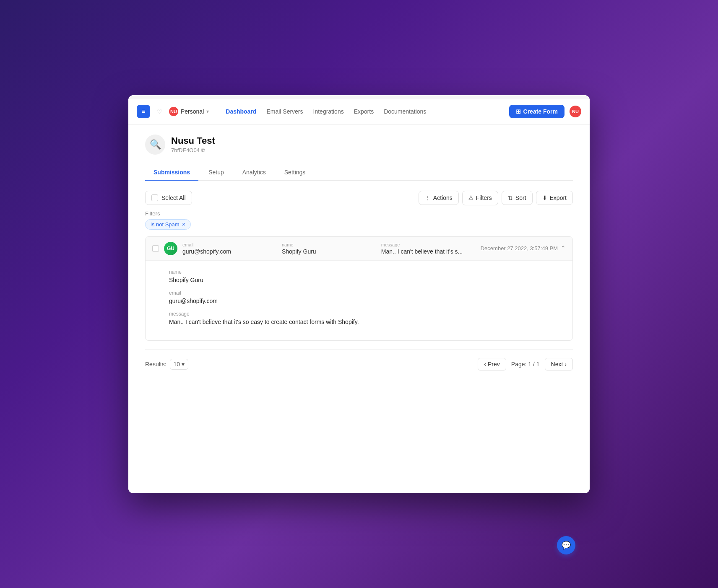 This screenshot has height=588, width=718. What do you see at coordinates (359, 249) in the screenshot?
I see `submission-header: GU email guru@shopify.com name Shopify G…` at bounding box center [359, 249].